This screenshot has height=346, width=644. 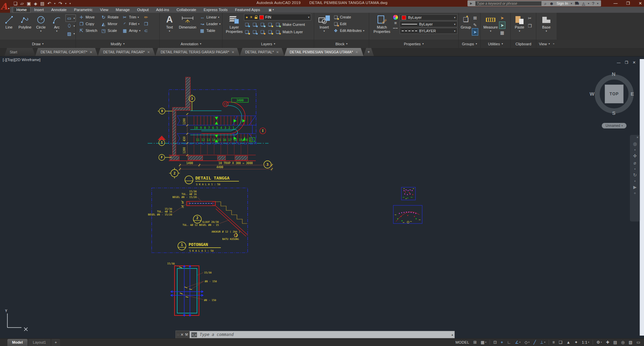 I want to click on status-lineweight-icon: ≡, so click(x=554, y=342).